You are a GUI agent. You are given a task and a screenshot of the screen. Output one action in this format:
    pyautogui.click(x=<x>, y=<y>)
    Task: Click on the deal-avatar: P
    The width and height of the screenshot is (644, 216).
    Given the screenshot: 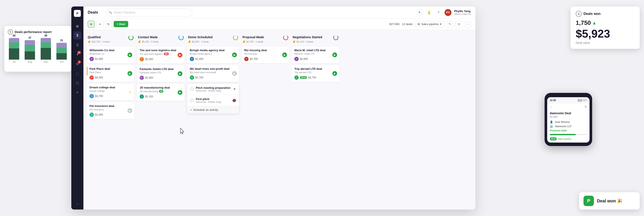 What is the action you would take?
    pyautogui.click(x=92, y=114)
    